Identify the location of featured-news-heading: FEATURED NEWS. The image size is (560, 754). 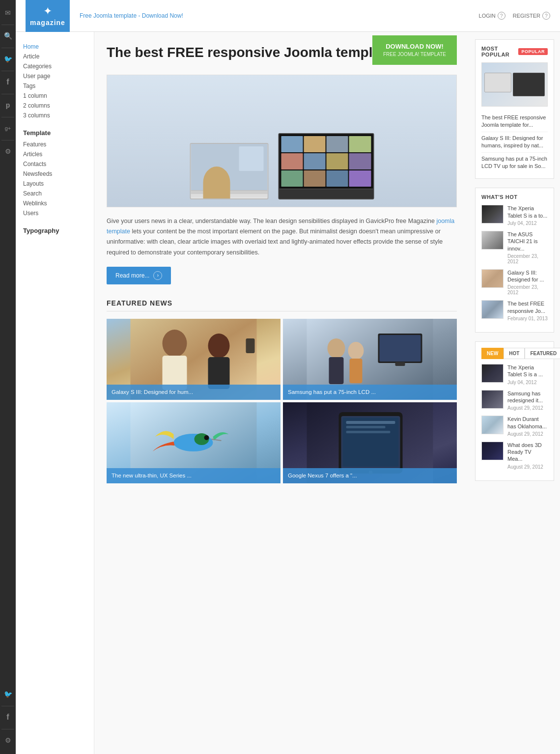
(282, 306).